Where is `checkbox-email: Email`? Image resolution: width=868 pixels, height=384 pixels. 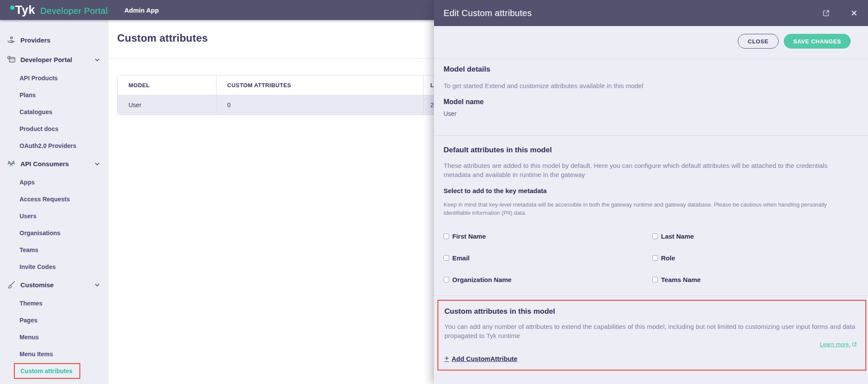
checkbox-email: Email is located at coordinates (548, 258).